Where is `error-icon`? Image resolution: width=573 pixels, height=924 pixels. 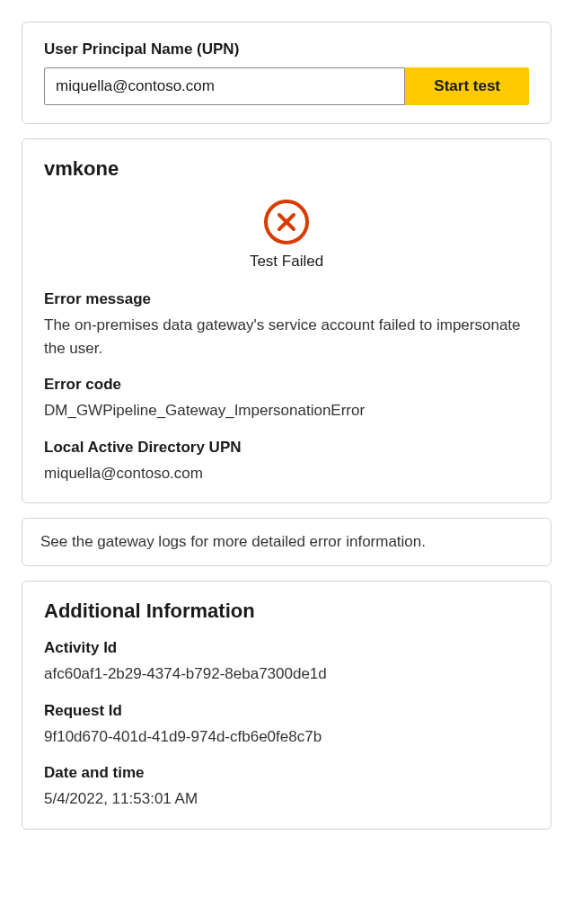
error-icon is located at coordinates (286, 222).